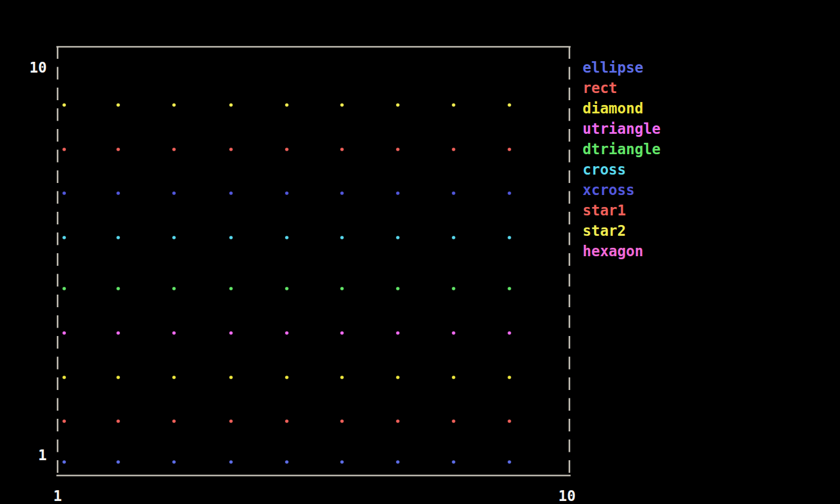 The width and height of the screenshot is (840, 504). What do you see at coordinates (622, 211) in the screenshot?
I see `legend-item-star1: star1` at bounding box center [622, 211].